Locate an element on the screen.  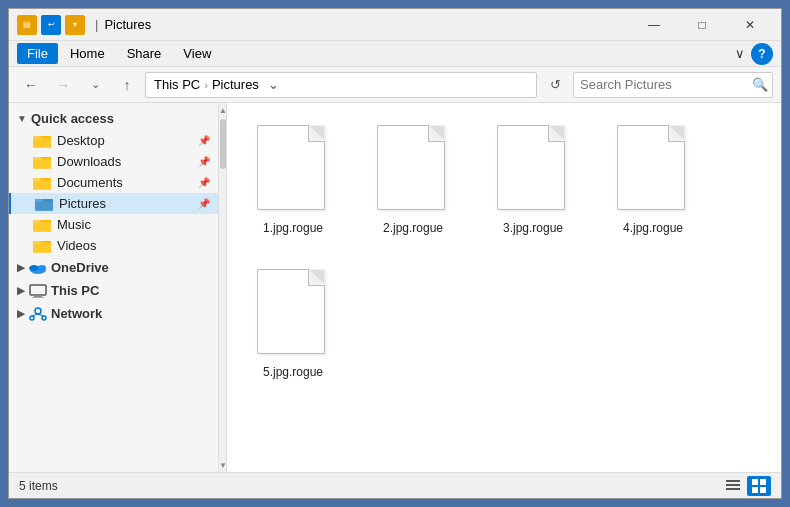
large-icons-view-button is located at coordinates (759, 486).